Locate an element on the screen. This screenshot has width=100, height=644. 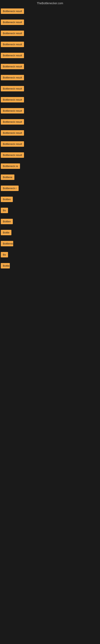
list-item: Bottlene is located at coordinates (50, 179).